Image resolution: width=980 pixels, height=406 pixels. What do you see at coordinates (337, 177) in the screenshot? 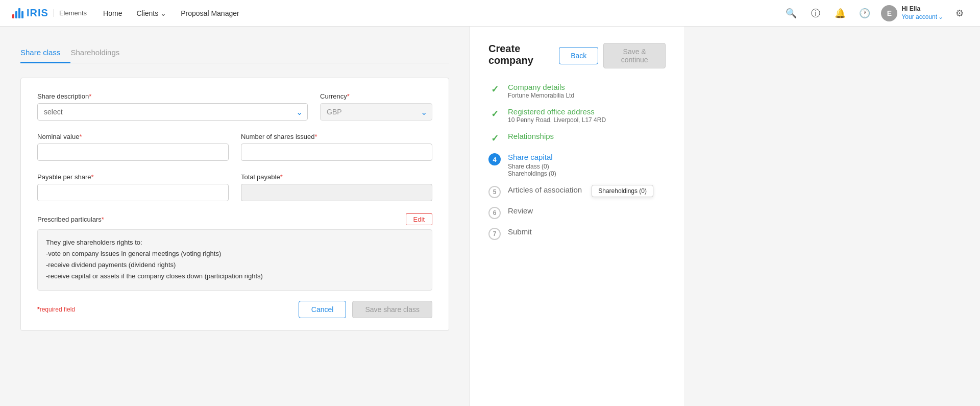
I see `total-payable-label: Total payable*` at bounding box center [337, 177].